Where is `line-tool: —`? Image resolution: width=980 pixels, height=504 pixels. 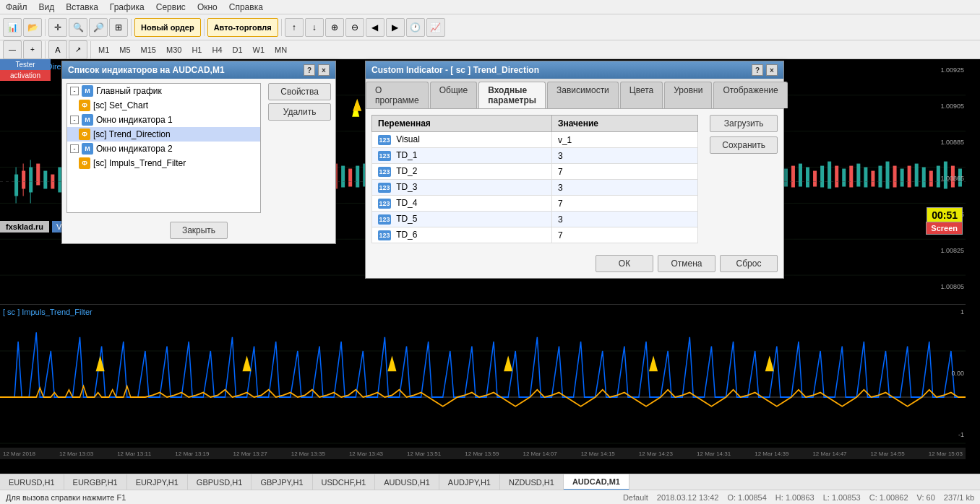 line-tool: — is located at coordinates (12, 50).